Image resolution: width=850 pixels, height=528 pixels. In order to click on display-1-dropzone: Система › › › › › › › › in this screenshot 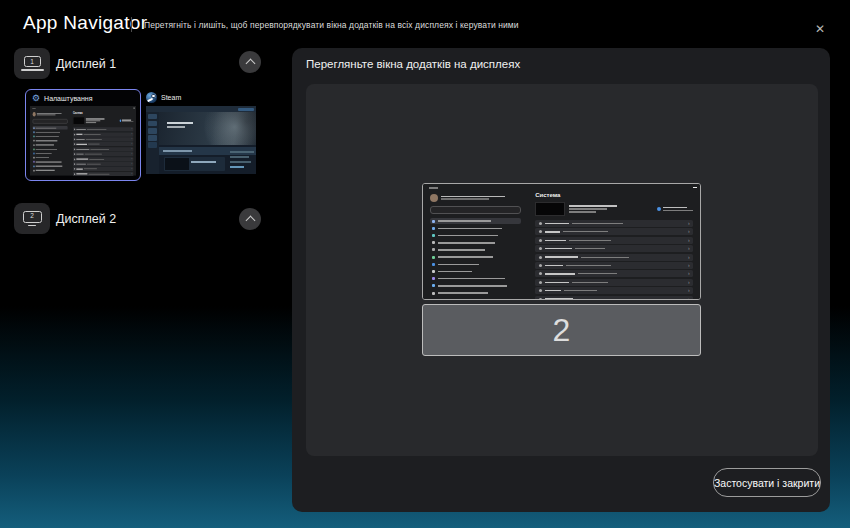, I will do `click(562, 242)`.